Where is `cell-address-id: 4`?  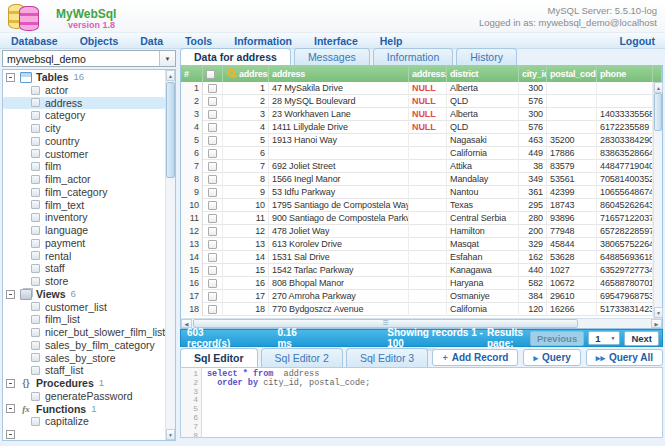
cell-address-id: 4 is located at coordinates (246, 128).